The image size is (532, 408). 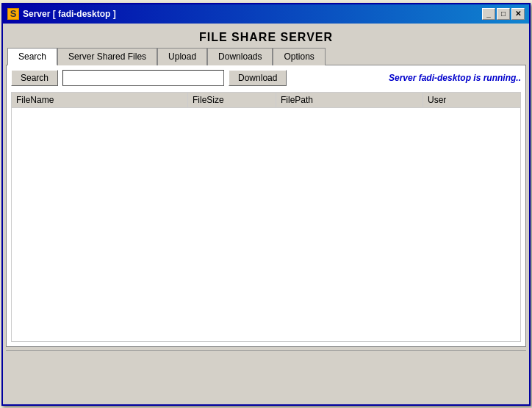 I want to click on bottom-panel, so click(x=266, y=376).